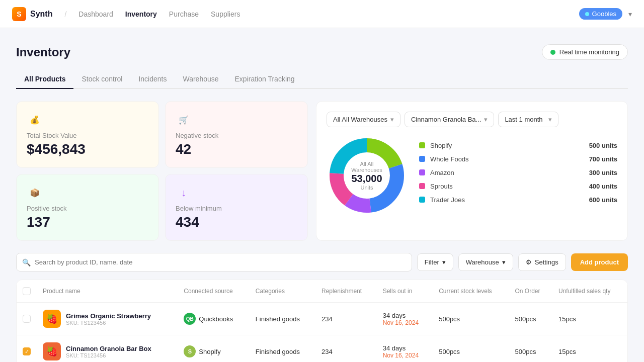 The height and width of the screenshot is (362, 644). I want to click on tab-stock-control: Stock control, so click(102, 79).